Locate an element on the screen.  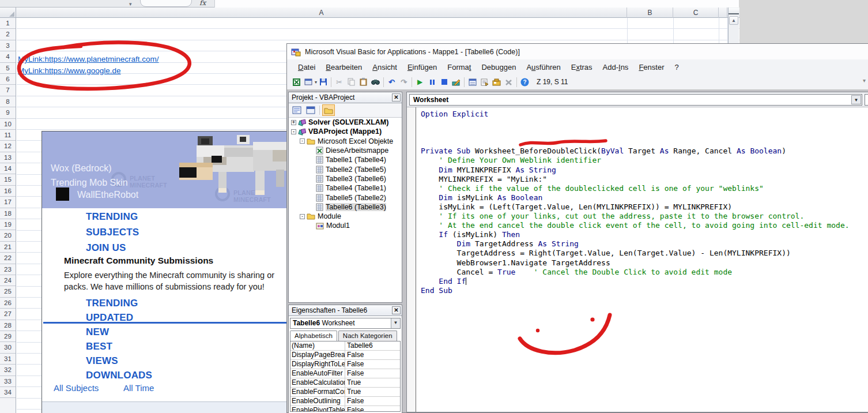
tree-item-tabelle3-tabelle6-: Tabelle3 (Tabelle6) is located at coordinates (345, 179).